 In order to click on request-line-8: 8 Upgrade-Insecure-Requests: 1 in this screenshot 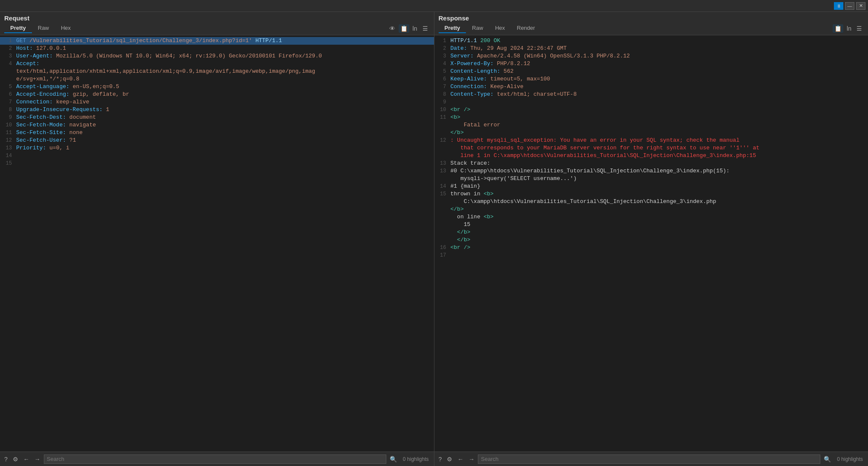, I will do `click(217, 110)`.